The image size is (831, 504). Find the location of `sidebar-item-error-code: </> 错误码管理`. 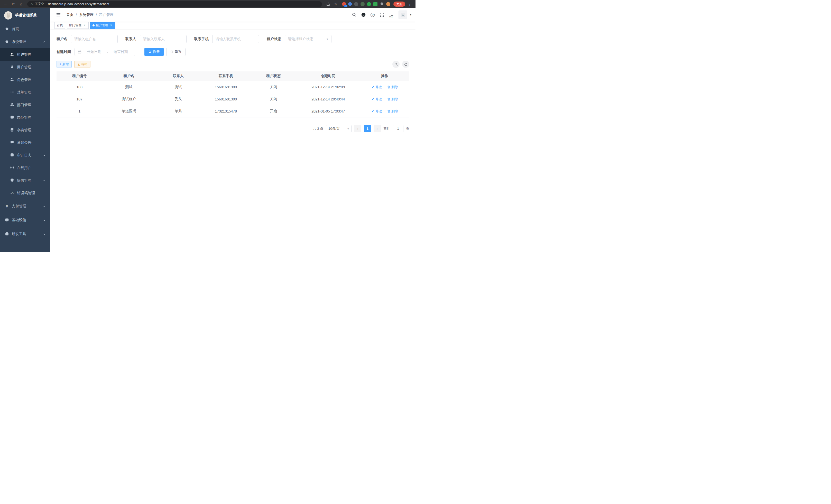

sidebar-item-error-code: </> 错误码管理 is located at coordinates (25, 193).